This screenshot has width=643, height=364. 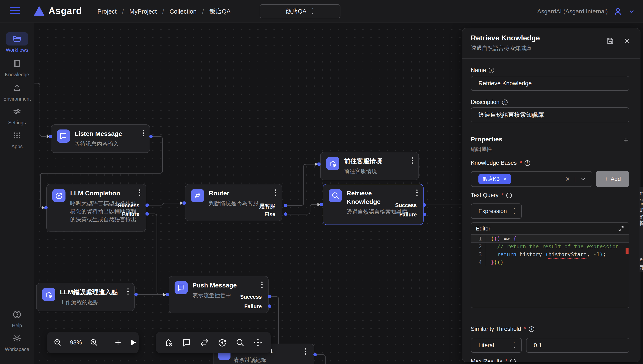 I want to click on code-line: 2 // return the result of the expression, so click(x=550, y=246).